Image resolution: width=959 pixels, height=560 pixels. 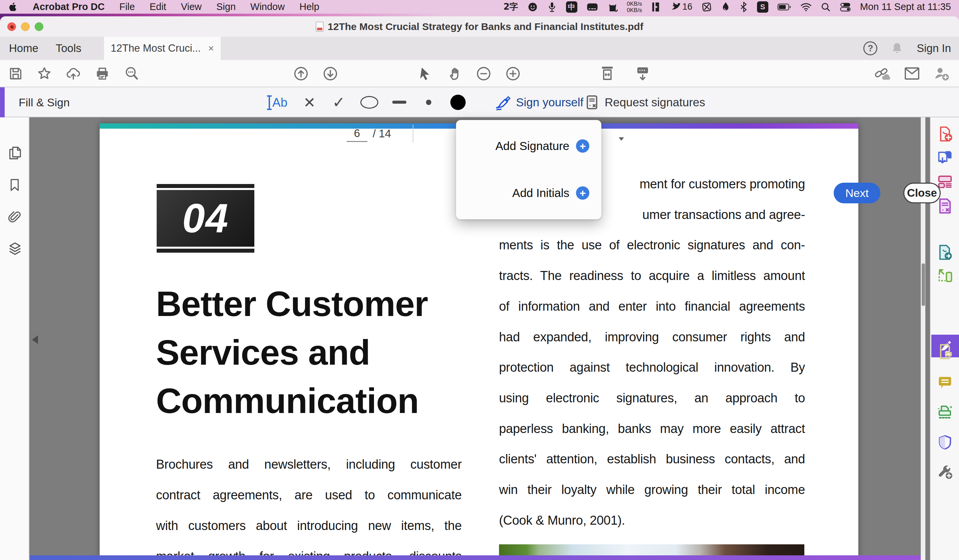 What do you see at coordinates (645, 102) in the screenshot?
I see `request-signatures-button: Request signatures` at bounding box center [645, 102].